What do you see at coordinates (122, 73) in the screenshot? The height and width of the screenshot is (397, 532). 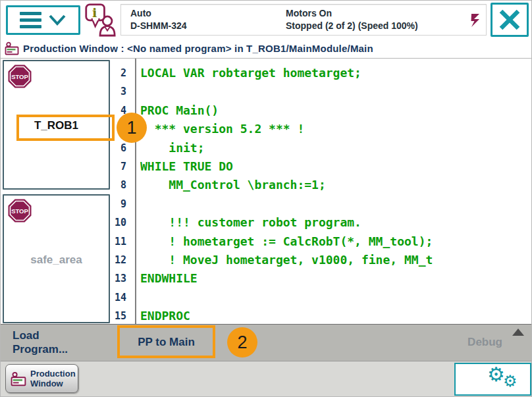 I see `line-number: 2` at bounding box center [122, 73].